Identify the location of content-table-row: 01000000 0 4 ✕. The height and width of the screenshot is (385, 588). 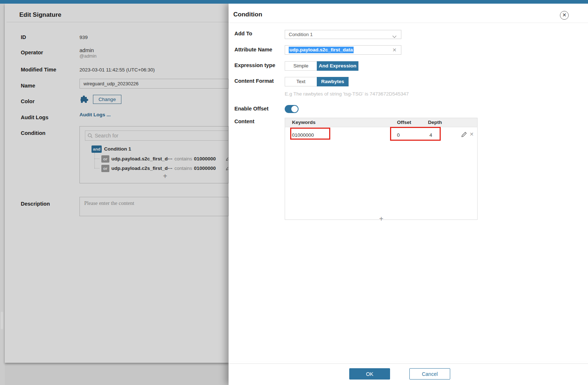
(381, 135).